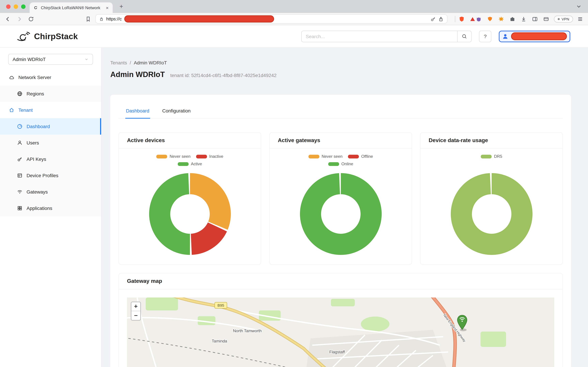 This screenshot has width=588, height=367. Describe the element at coordinates (341, 214) in the screenshot. I see `donut-segment` at that location.